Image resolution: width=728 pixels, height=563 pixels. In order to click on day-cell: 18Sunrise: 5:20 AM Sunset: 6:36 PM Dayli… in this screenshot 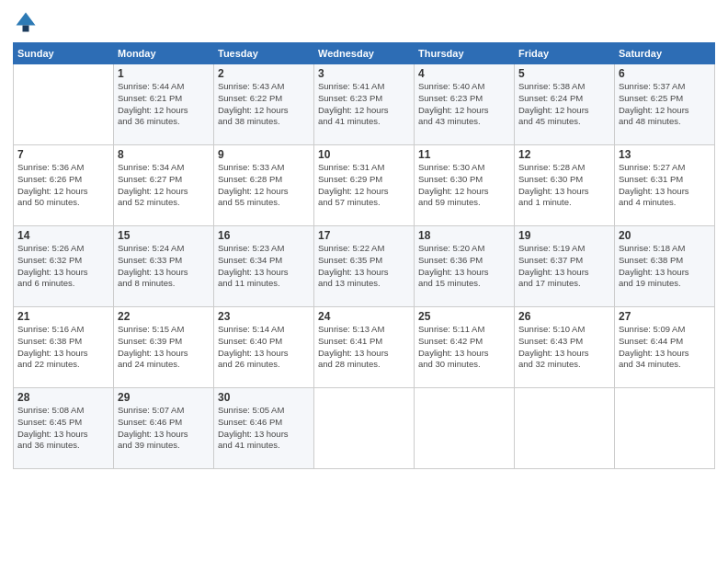, I will do `click(465, 267)`.